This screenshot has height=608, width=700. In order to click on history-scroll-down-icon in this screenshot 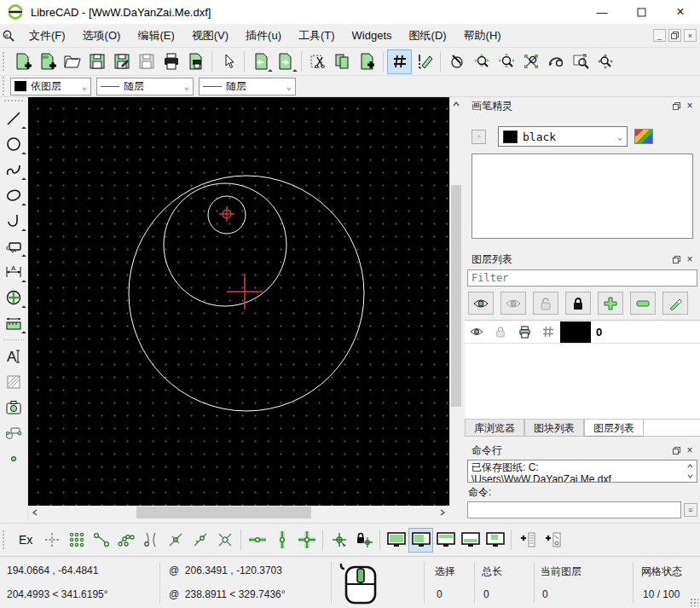, I will do `click(691, 477)`.